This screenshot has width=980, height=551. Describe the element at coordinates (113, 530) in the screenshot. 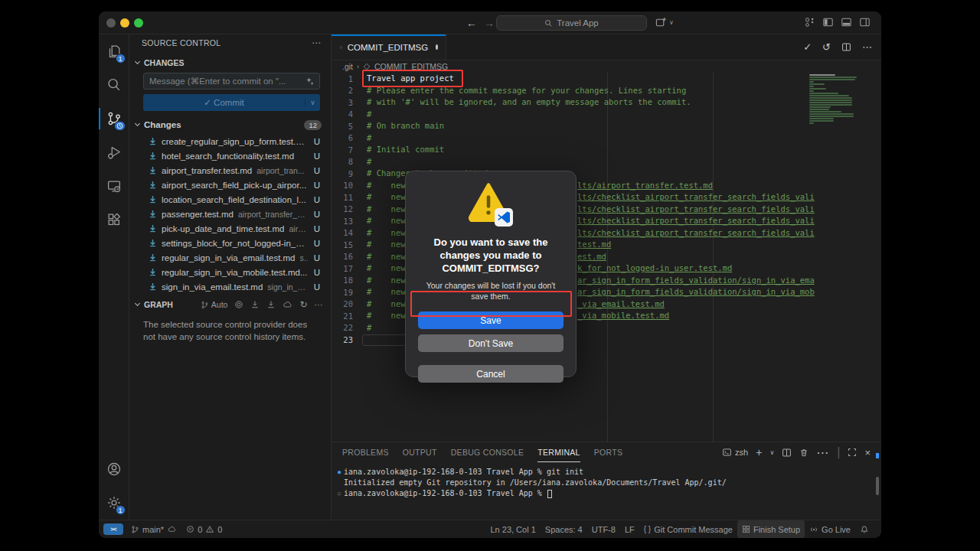

I see `remote-indicator: ><` at that location.